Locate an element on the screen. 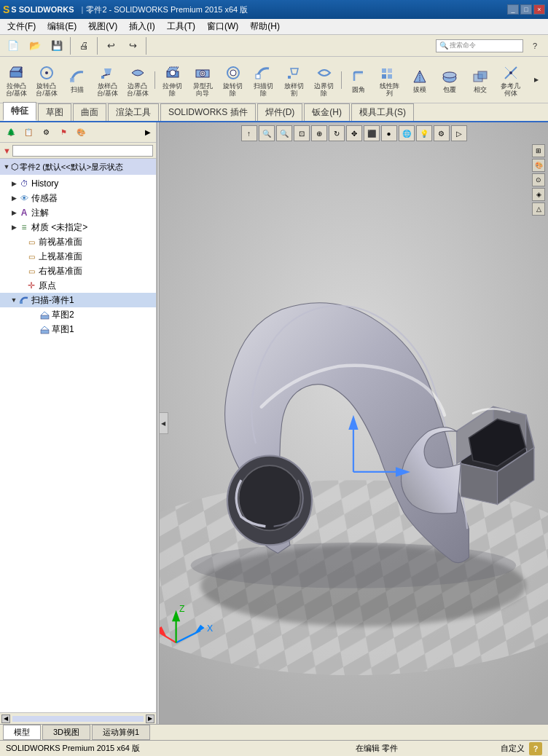 This screenshot has height=756, width=548. rmt-btn-2: 🎨 is located at coordinates (539, 165).